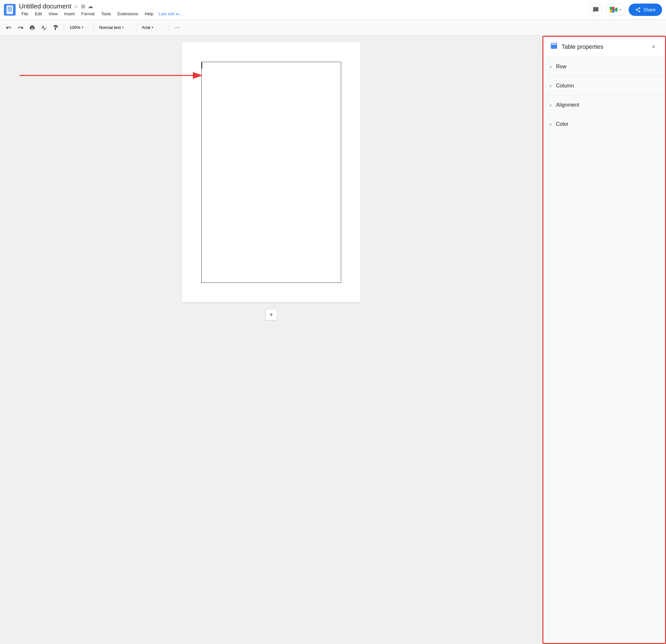  What do you see at coordinates (88, 14) in the screenshot?
I see `menu-format: Format` at bounding box center [88, 14].